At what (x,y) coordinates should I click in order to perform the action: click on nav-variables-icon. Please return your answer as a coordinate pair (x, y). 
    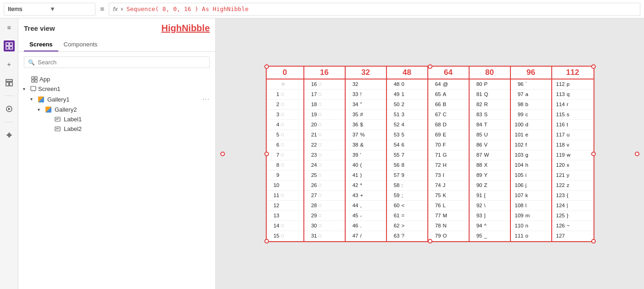
    Looking at the image, I should click on (9, 135).